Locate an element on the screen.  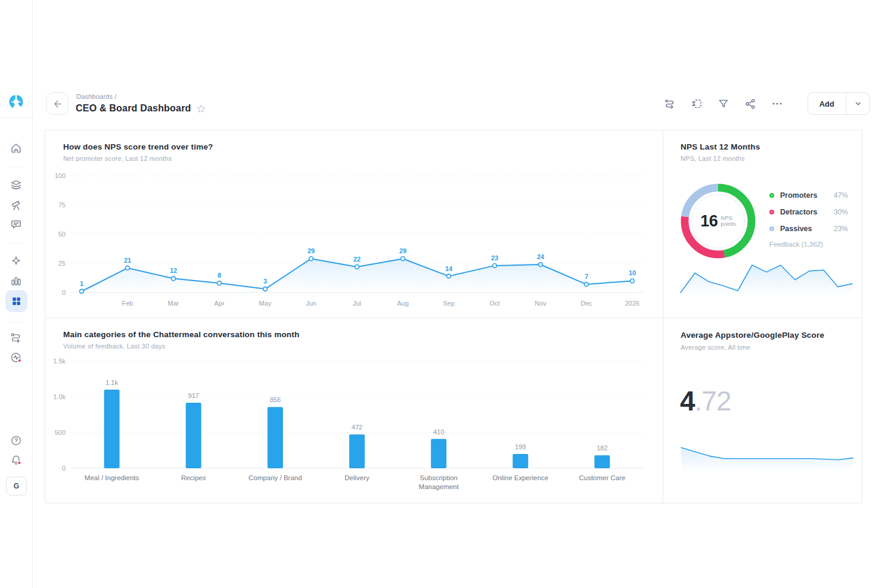
telescope-icon is located at coordinates (17, 205).